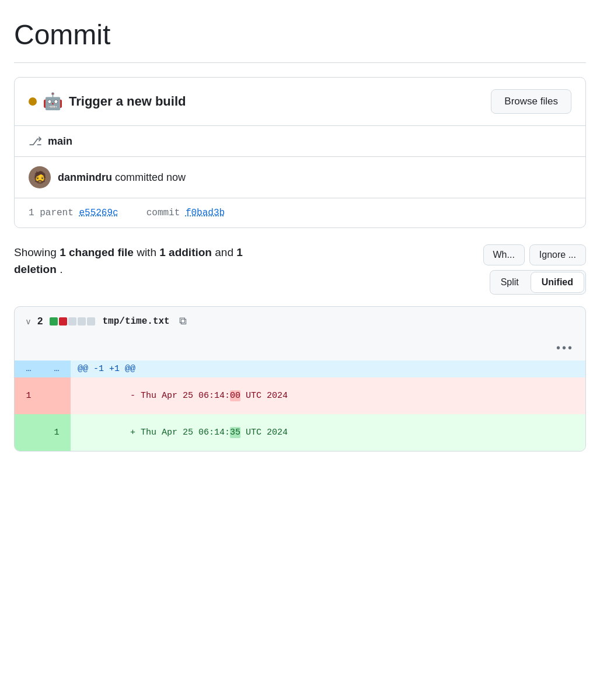 Image resolution: width=600 pixels, height=700 pixels. Describe the element at coordinates (57, 396) in the screenshot. I see `del-line-new` at that location.